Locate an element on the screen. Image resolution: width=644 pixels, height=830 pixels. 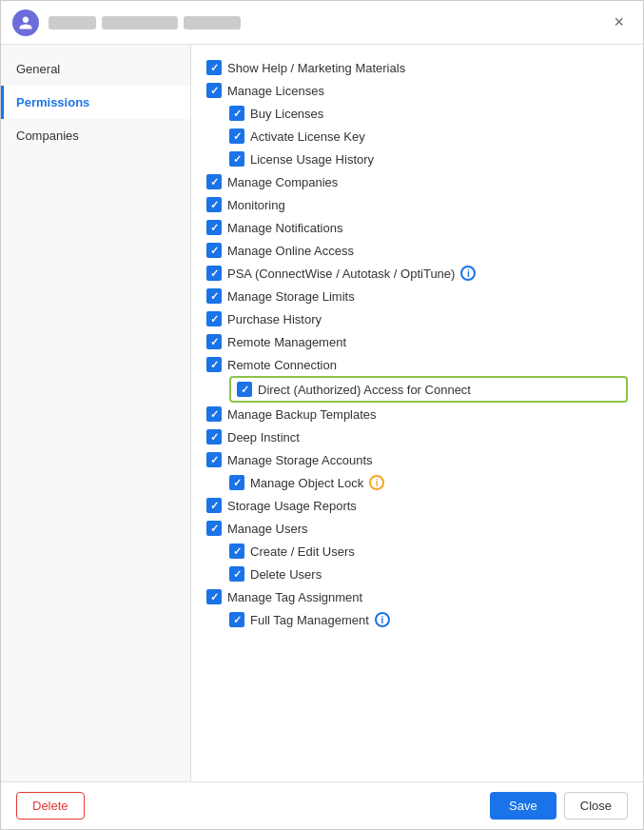
checkbox-manage-notifications is located at coordinates (214, 227).